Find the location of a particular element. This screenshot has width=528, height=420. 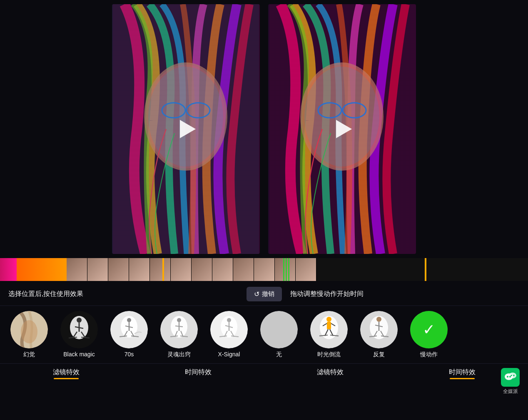

effect-label-fanfu: 反复 is located at coordinates (379, 355).